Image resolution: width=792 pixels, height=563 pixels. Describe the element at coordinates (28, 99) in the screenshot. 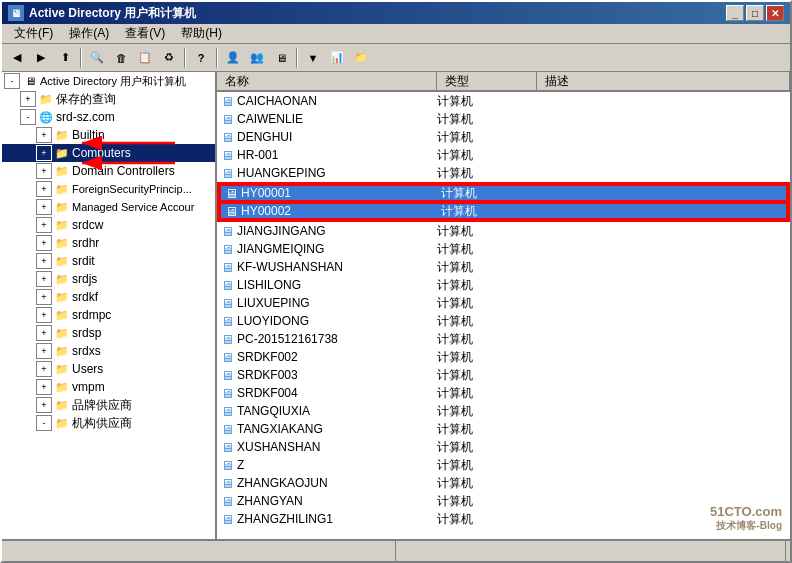

I see `expand-saved-queries: +` at that location.